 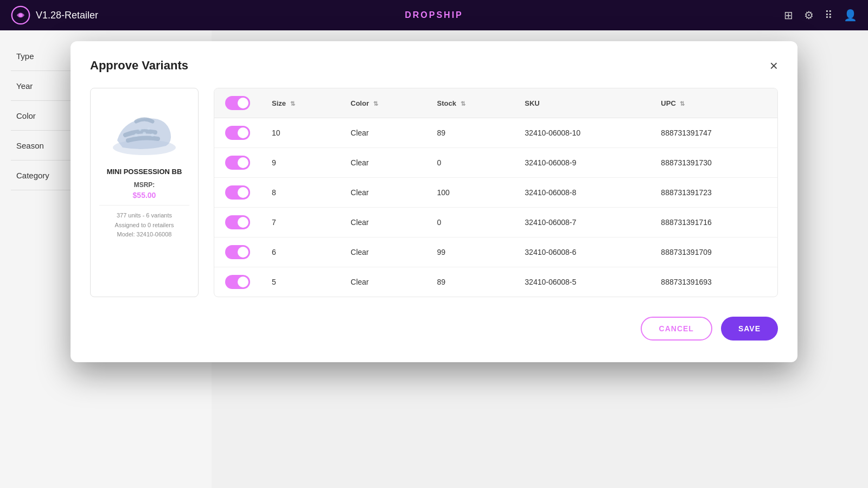 What do you see at coordinates (714, 282) in the screenshot?
I see `row-upc-5: 888731391693` at bounding box center [714, 282].